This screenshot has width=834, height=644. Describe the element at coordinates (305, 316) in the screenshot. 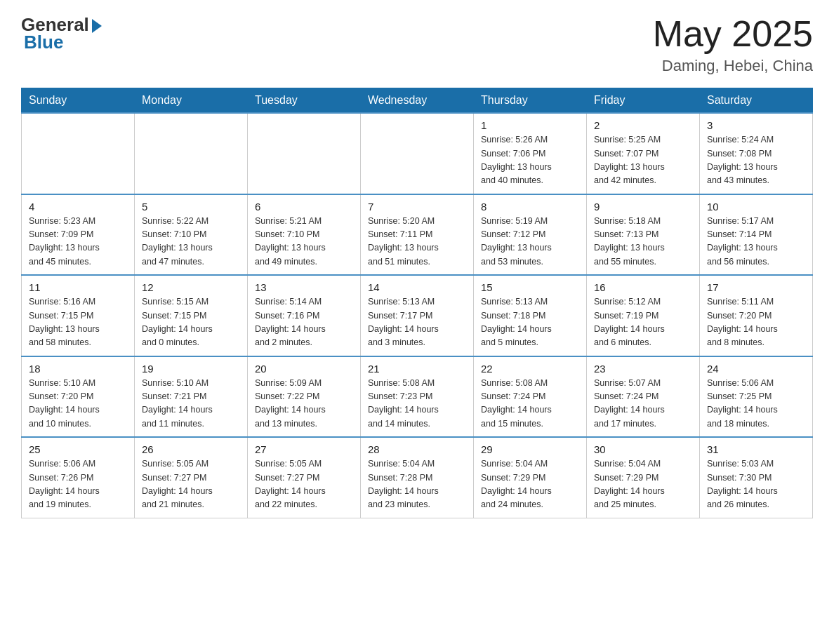

I see `calendar-cell: 13Sunrise: 5:14 AMSunset: 7:16 PMDayligh…` at that location.